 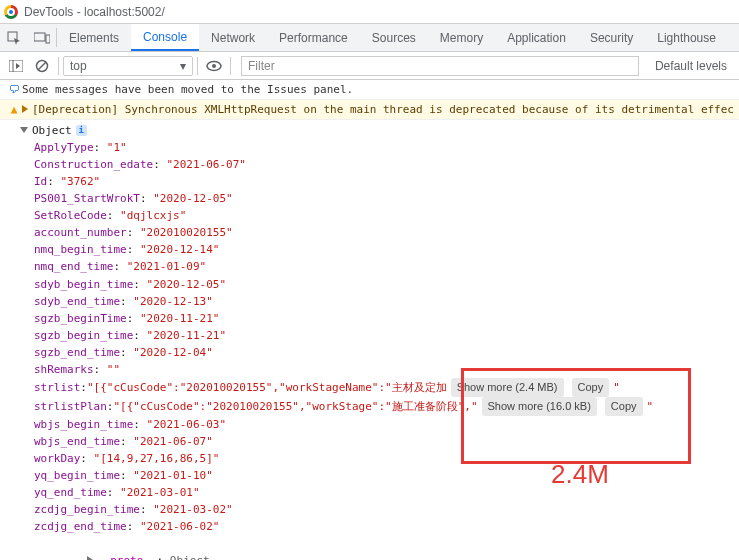 What do you see at coordinates (394, 38) in the screenshot?
I see `tab-sources: Sources` at bounding box center [394, 38].